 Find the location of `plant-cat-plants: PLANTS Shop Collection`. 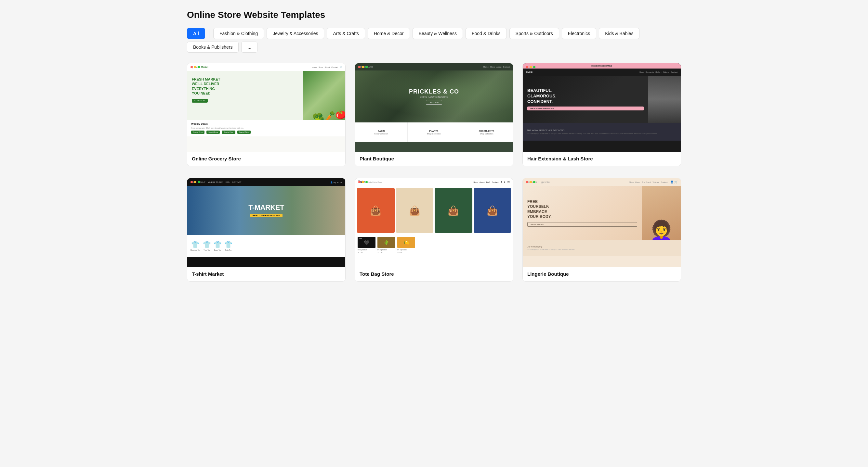

plant-cat-plants: PLANTS Shop Collection is located at coordinates (434, 132).